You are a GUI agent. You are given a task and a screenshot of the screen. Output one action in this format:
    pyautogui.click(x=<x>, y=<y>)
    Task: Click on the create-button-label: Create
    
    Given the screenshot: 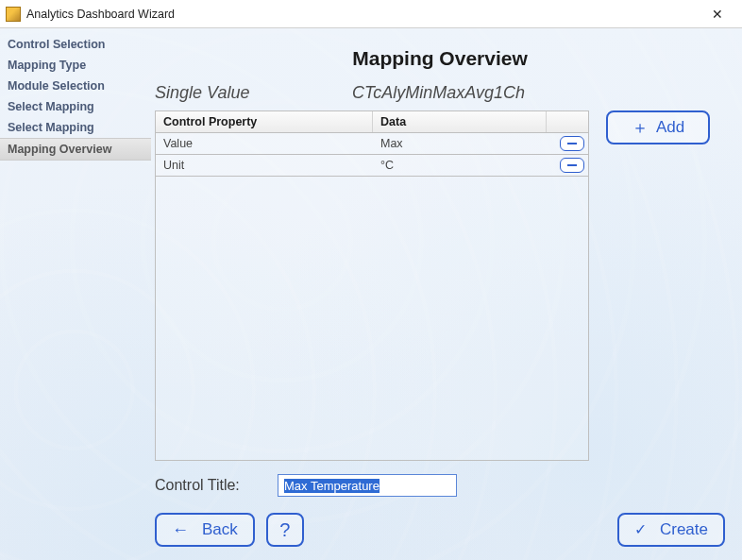 What is the action you would take?
    pyautogui.click(x=683, y=530)
    